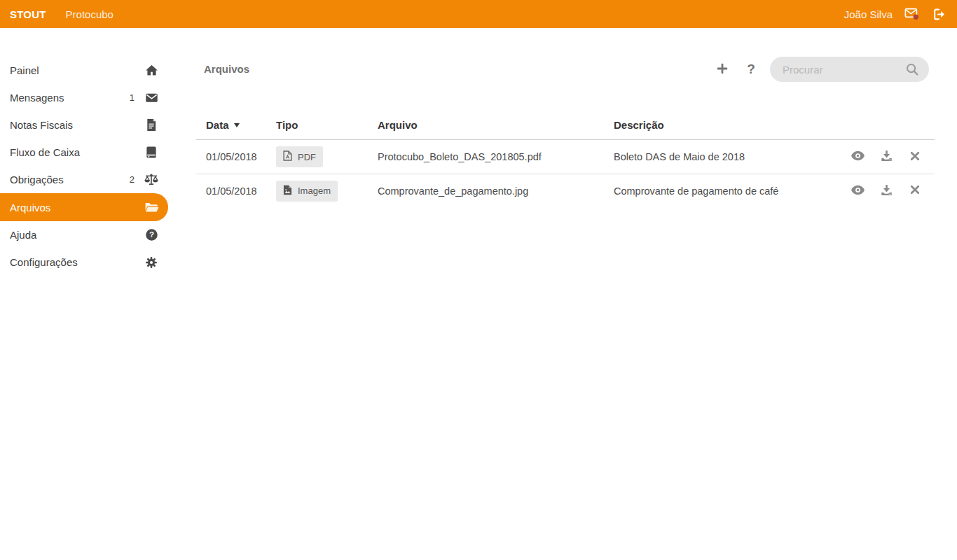  What do you see at coordinates (496, 191) in the screenshot?
I see `cell-filename: Comprovante_de_pagamento.jpg` at bounding box center [496, 191].